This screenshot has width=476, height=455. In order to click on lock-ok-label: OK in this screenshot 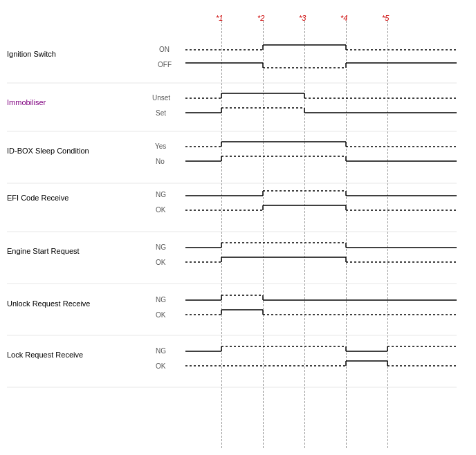, I will do `click(161, 366)`.